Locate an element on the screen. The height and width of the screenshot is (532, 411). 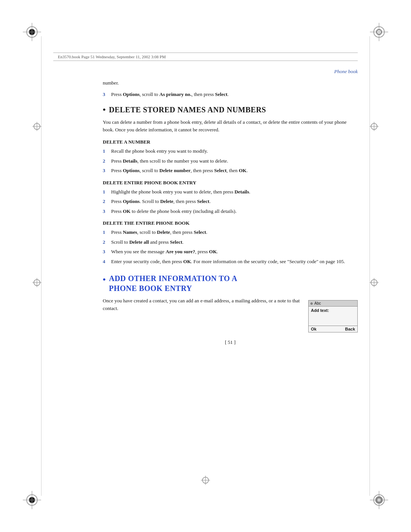
step-num-d3-1: 1 is located at coordinates (107, 232).